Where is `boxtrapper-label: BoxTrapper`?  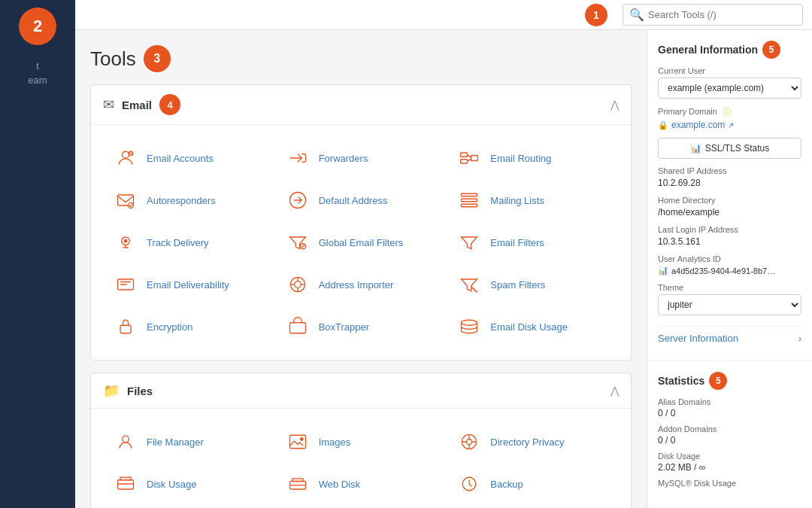 boxtrapper-label: BoxTrapper is located at coordinates (344, 327).